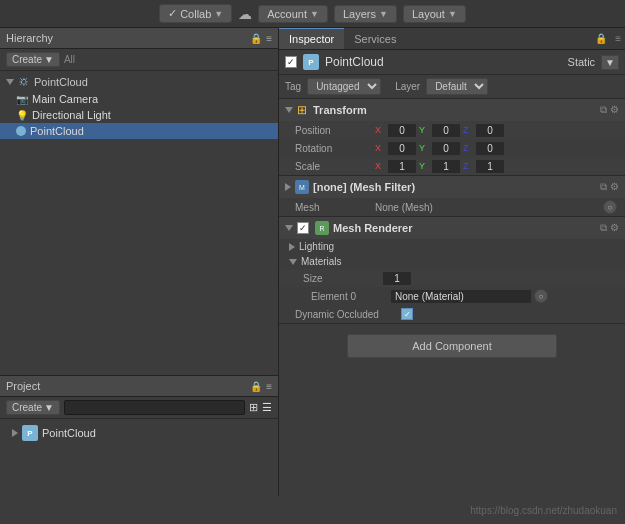 The height and width of the screenshot is (524, 625). I want to click on project-lock-icon: 🔒, so click(256, 386).